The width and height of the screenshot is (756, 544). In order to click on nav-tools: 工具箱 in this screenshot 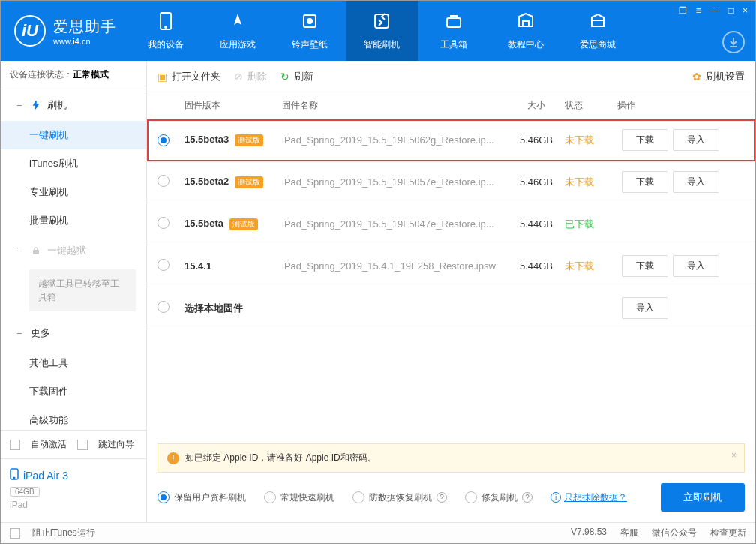, I will do `click(454, 31)`.